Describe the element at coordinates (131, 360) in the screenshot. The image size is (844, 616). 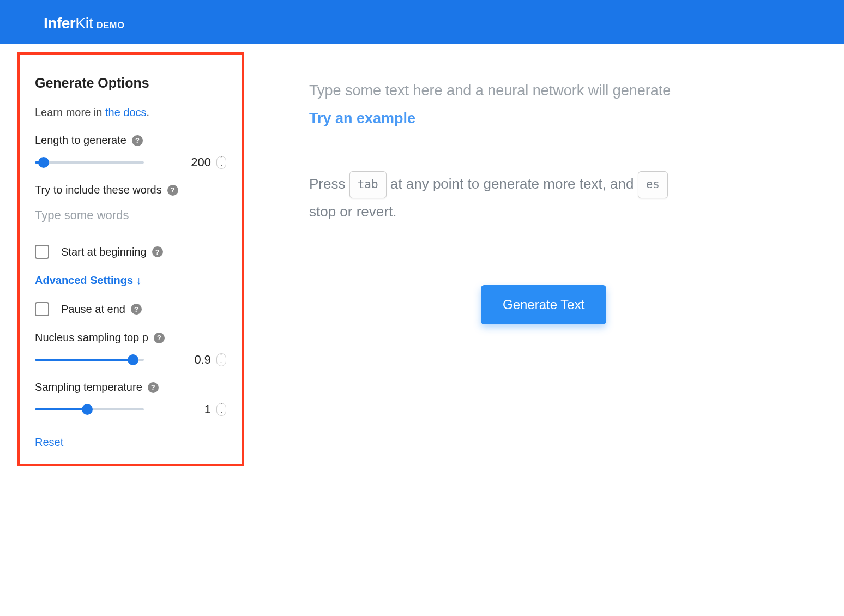
I see `top-p-slider-row: 0.9 ⌃ ⌄` at that location.